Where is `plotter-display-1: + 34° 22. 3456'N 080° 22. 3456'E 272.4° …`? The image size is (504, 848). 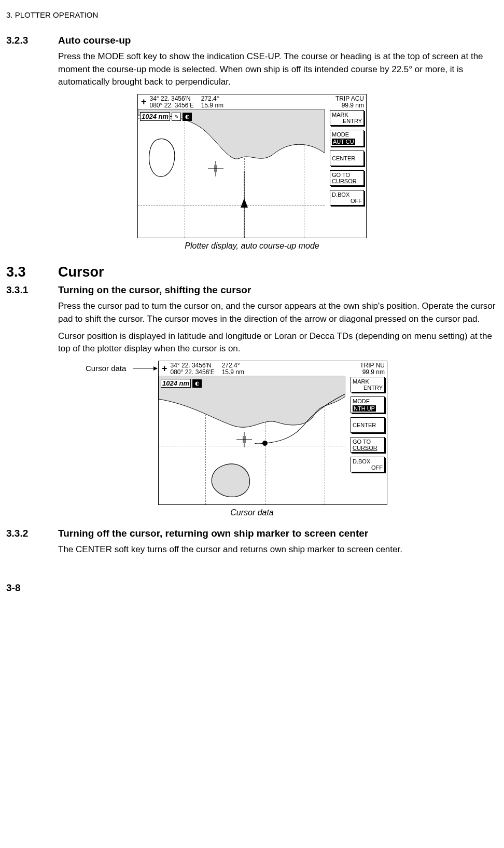
plotter-display-1: + 34° 22. 3456'N 080° 22. 3456'E 272.4° … is located at coordinates (252, 166).